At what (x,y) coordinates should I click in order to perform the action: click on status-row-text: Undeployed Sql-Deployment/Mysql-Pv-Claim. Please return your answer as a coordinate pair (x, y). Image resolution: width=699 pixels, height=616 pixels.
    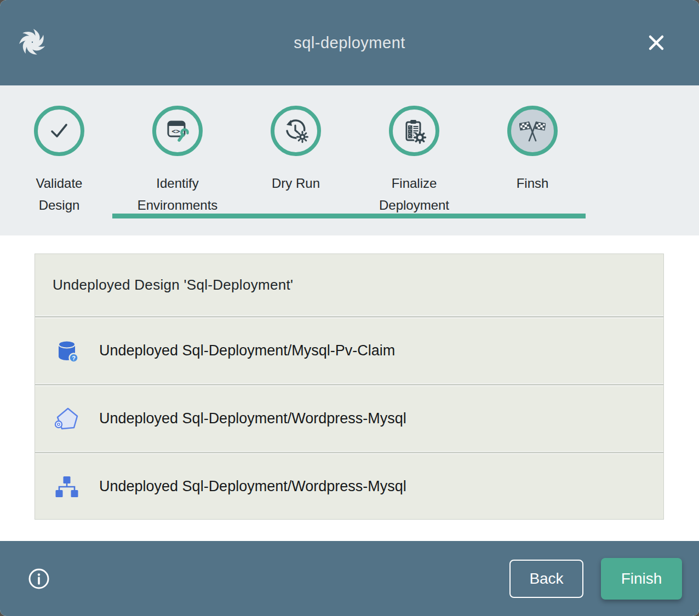
    Looking at the image, I should click on (247, 350).